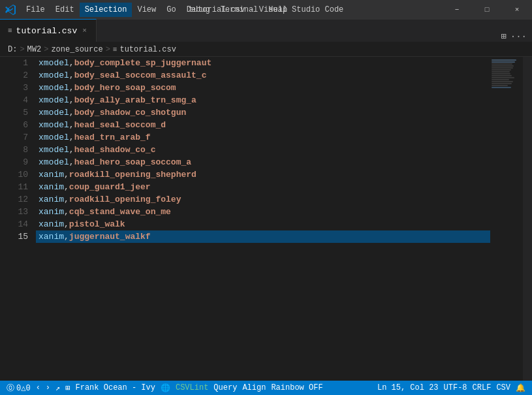  What do you see at coordinates (517, 10) in the screenshot?
I see `close-button: ×` at bounding box center [517, 10].